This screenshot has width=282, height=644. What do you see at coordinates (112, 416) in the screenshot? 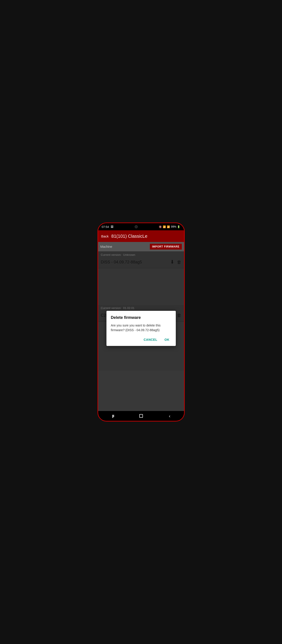
I see `recents-icon` at bounding box center [112, 416].